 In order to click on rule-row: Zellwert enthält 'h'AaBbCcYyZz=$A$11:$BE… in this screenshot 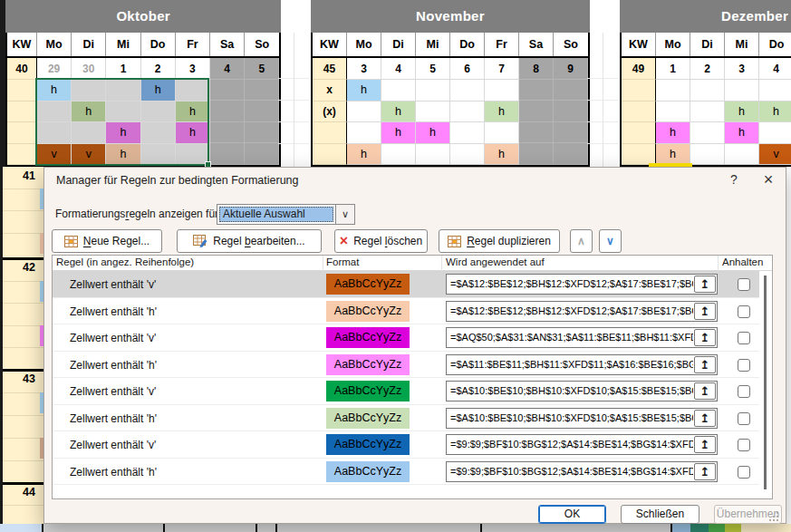, I will do `click(406, 365)`.